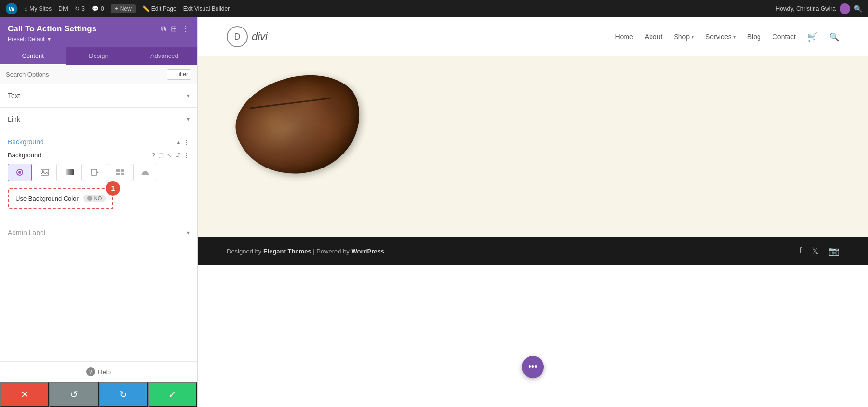  Describe the element at coordinates (145, 172) in the screenshot. I see `bg-tab-mask` at that location.